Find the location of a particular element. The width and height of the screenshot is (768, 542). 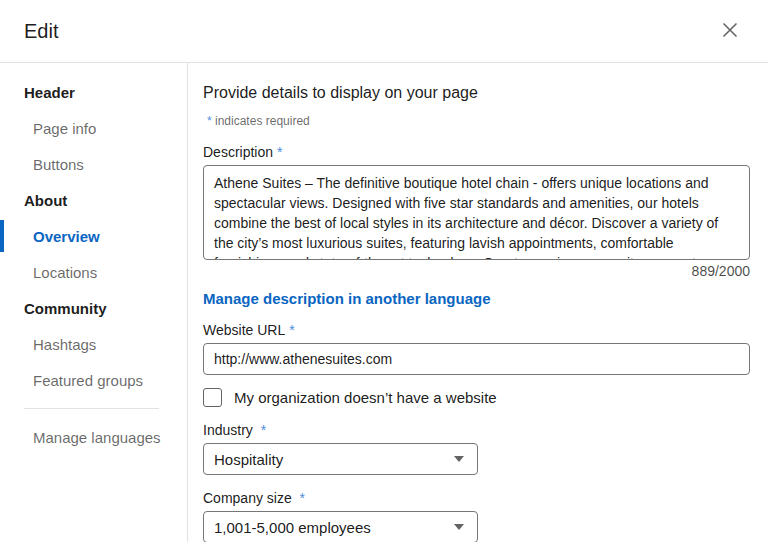

no-website-checkbox-label: My organization doesn’t have a website is located at coordinates (366, 398).